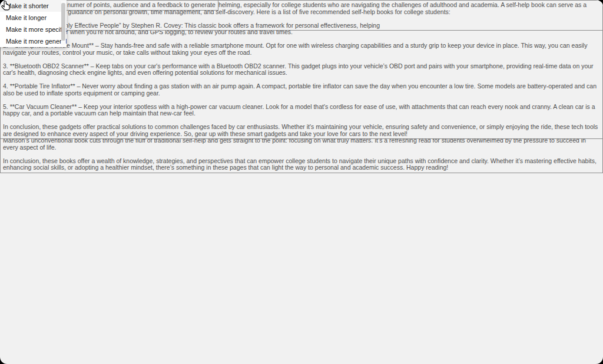 The image size is (603, 364). I want to click on dropdown-item-make-it-more-general: Make it more general, so click(33, 41).